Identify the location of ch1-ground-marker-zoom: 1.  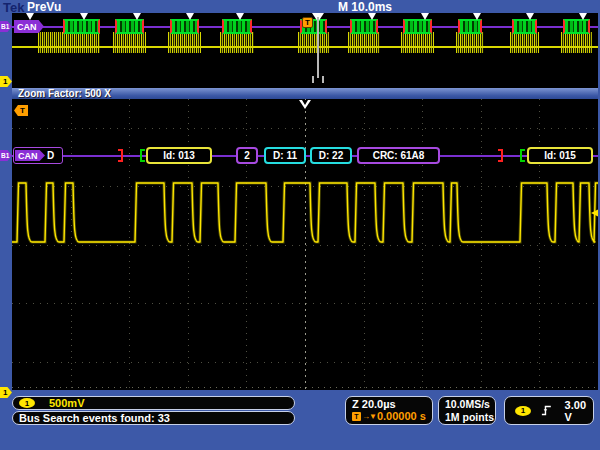
(6, 392).